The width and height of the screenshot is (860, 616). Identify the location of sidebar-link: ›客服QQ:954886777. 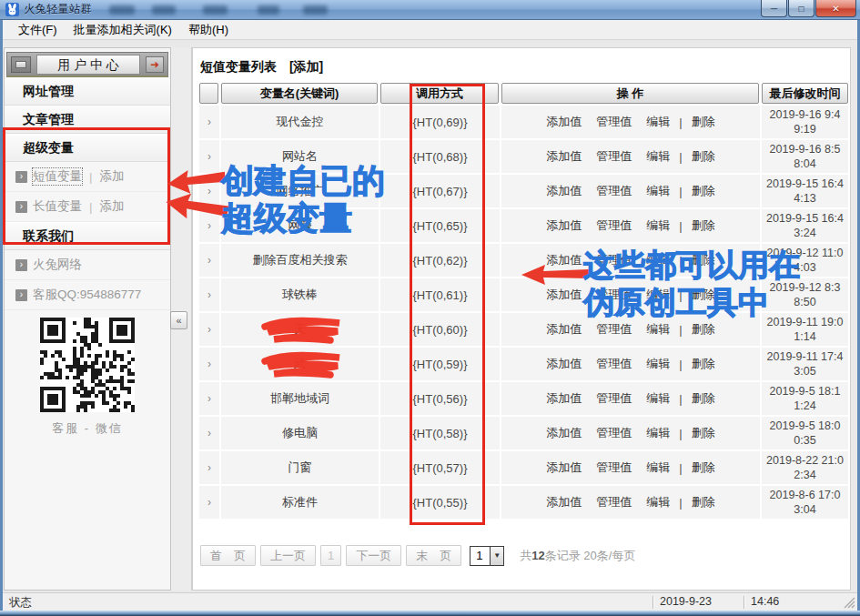
(87, 295).